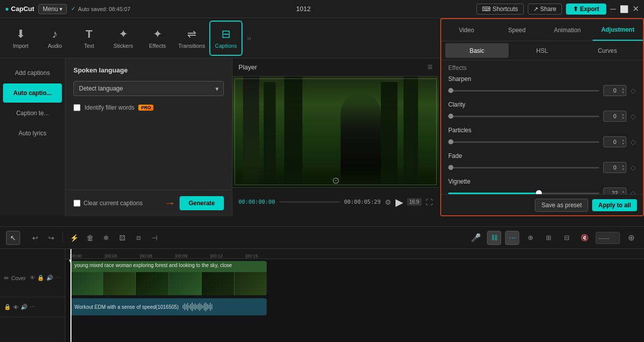 Image resolution: width=644 pixels, height=342 pixels. Describe the element at coordinates (607, 50) in the screenshot. I see `adj-tab-curves: Curves` at that location.